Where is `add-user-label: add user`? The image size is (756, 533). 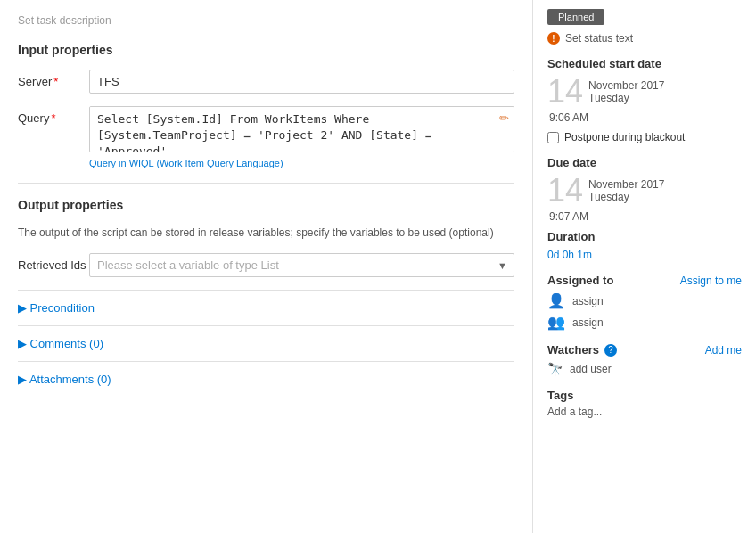 add-user-label: add user is located at coordinates (590, 369).